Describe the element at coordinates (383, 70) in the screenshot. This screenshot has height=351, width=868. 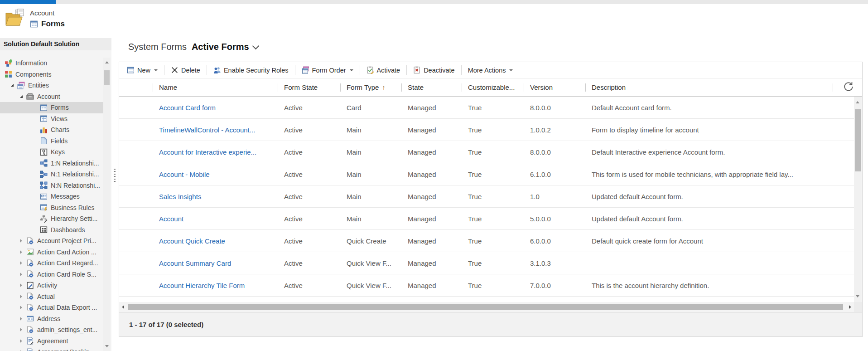
I see `activate-button: Activate` at that location.